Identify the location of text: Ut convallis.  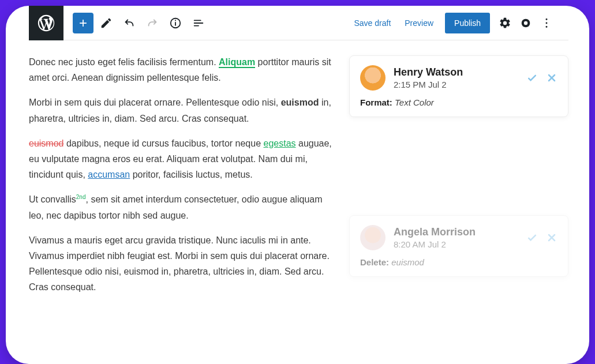
(53, 200).